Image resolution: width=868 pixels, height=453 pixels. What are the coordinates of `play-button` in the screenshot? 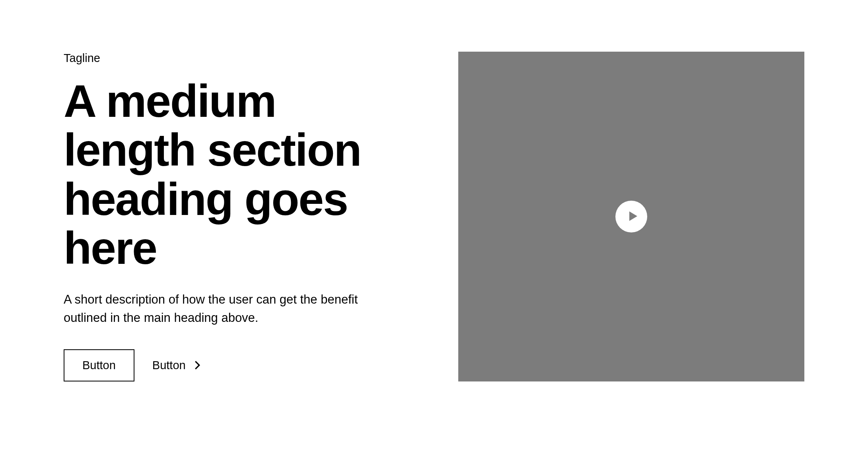 It's located at (631, 217).